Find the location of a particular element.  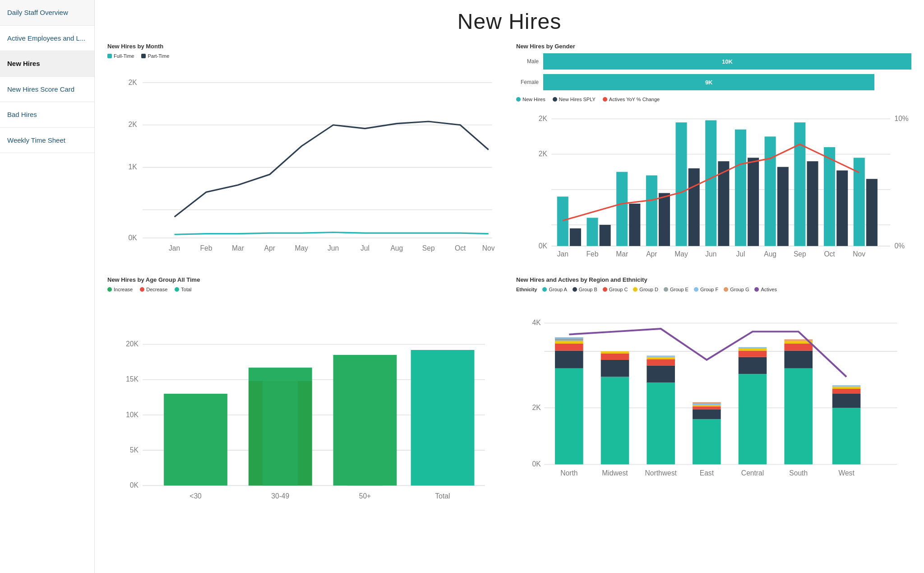

svg-text: 10K is located at coordinates (132, 415).